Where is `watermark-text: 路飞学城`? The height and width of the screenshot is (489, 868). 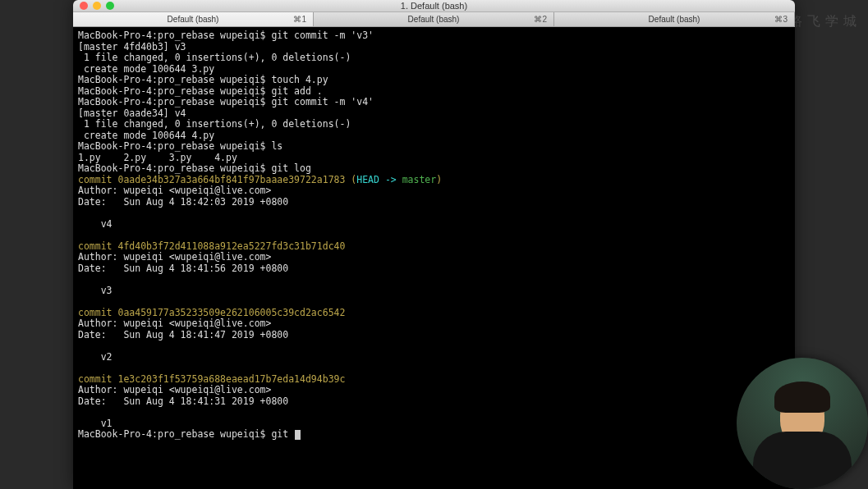
watermark-text: 路飞学城 is located at coordinates (825, 21).